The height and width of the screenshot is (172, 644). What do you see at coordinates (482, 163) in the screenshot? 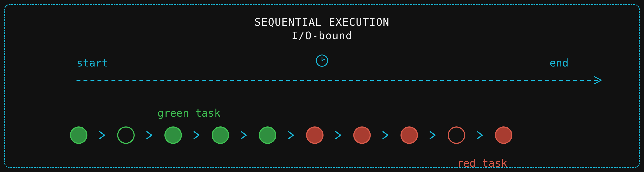
I see `red-task-label: red task` at bounding box center [482, 163].